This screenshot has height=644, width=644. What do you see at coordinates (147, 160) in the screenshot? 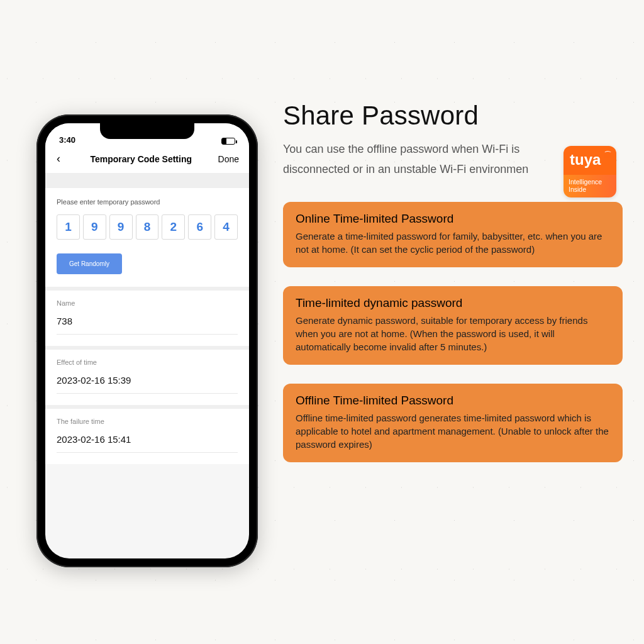
I see `nav-bar: ‹ Temporary Code Setting Done` at bounding box center [147, 160].